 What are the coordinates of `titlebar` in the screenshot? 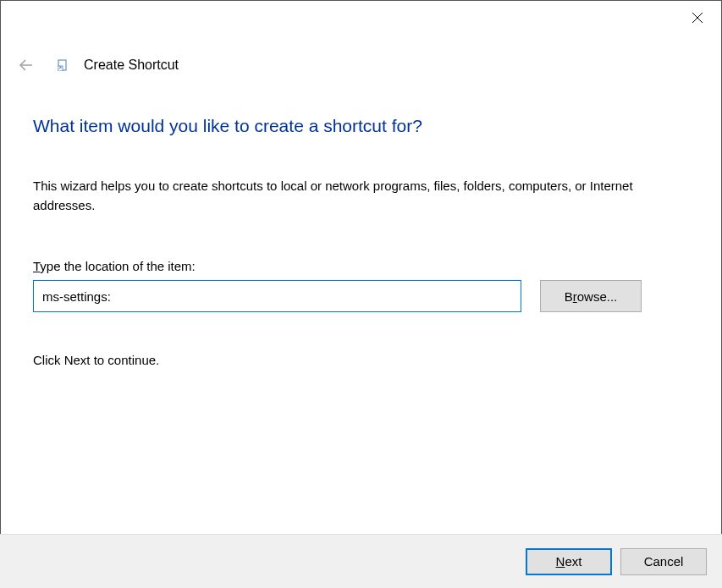 It's located at (361, 19).